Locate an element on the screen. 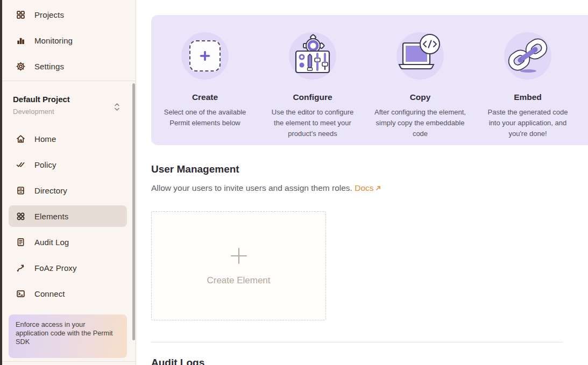 The width and height of the screenshot is (588, 365). sidebar-item-label: Settings is located at coordinates (49, 67).